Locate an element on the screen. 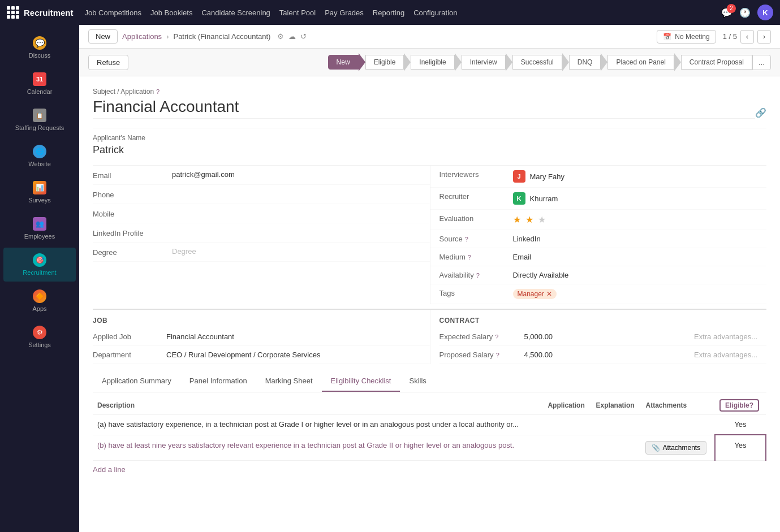 Image resolution: width=780 pixels, height=532 pixels. tab-panel-information: Panel Information is located at coordinates (218, 381).